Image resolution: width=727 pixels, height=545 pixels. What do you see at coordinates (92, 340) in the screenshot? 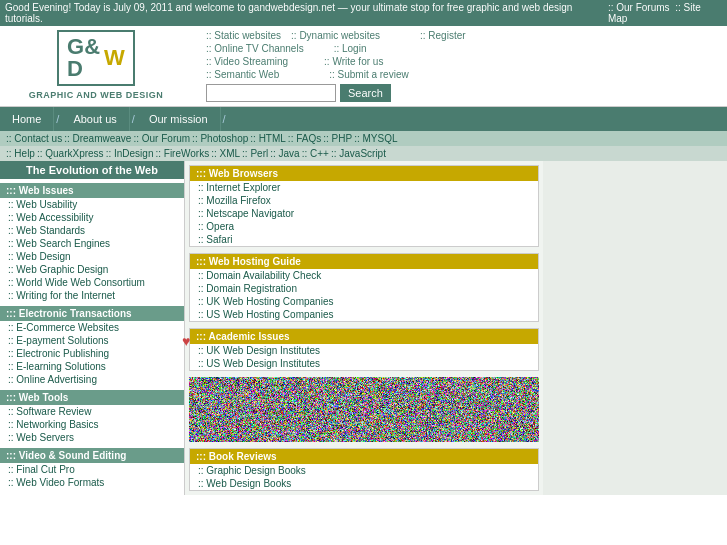
I see `sidebar-epayment: E-payment Solutions` at bounding box center [92, 340].